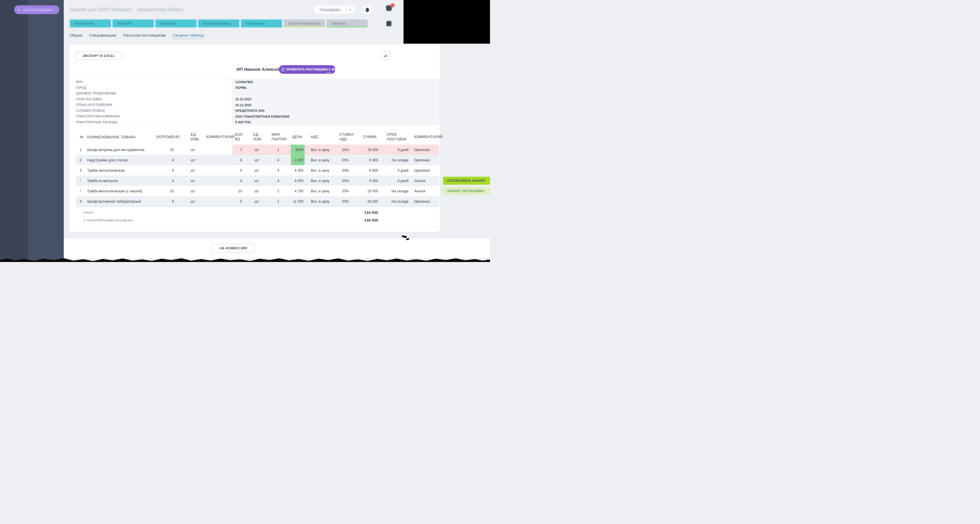  Describe the element at coordinates (133, 24) in the screenshot. I see `stage-pill-2: Запрос КП` at that location.